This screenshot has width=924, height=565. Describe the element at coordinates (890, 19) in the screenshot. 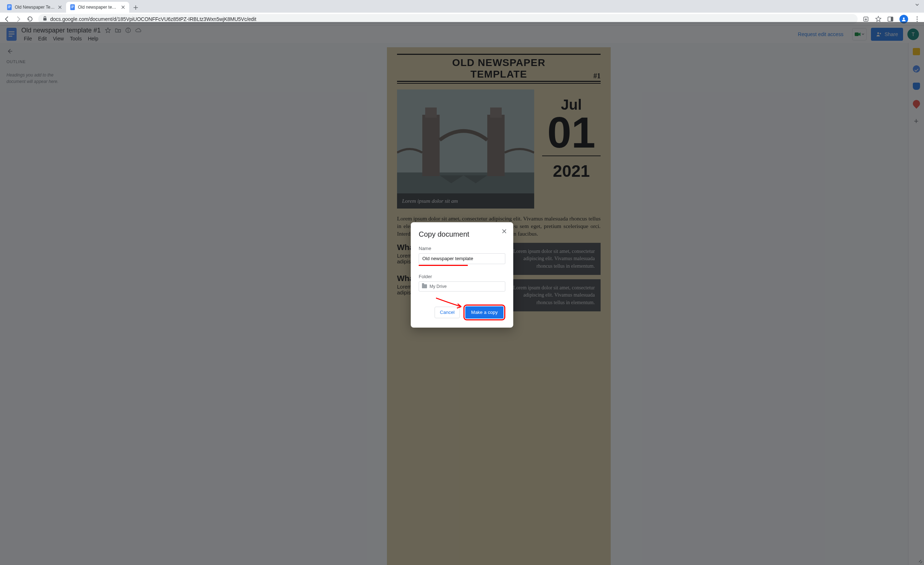

I see `sidepanel-icon` at that location.